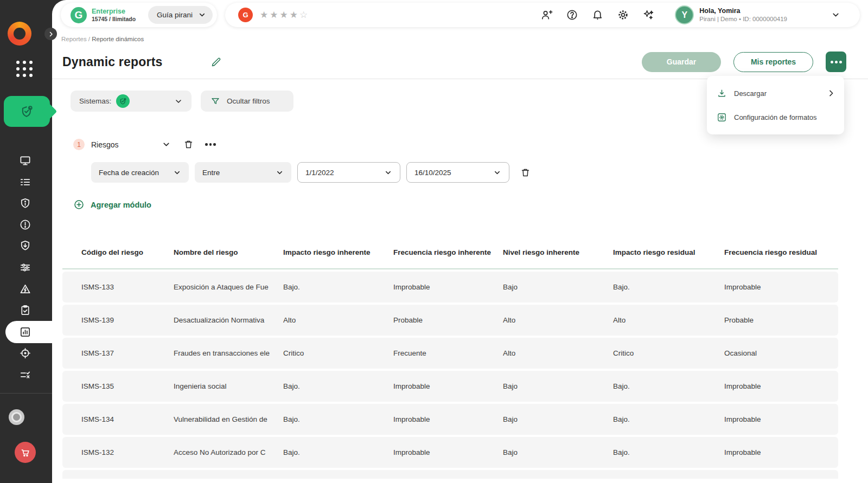  I want to click on date-to-select: 16/10/2025, so click(458, 172).